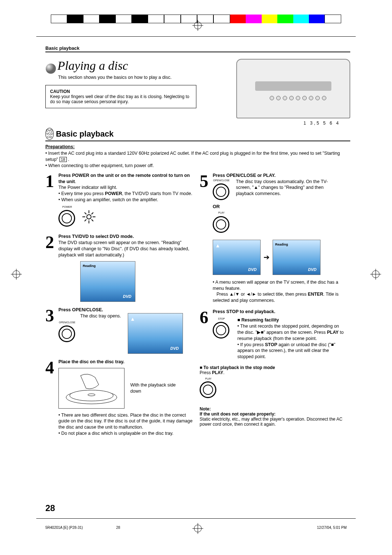 The image size is (392, 555). Describe the element at coordinates (198, 48) in the screenshot. I see `section-header: Basic playback` at that location.